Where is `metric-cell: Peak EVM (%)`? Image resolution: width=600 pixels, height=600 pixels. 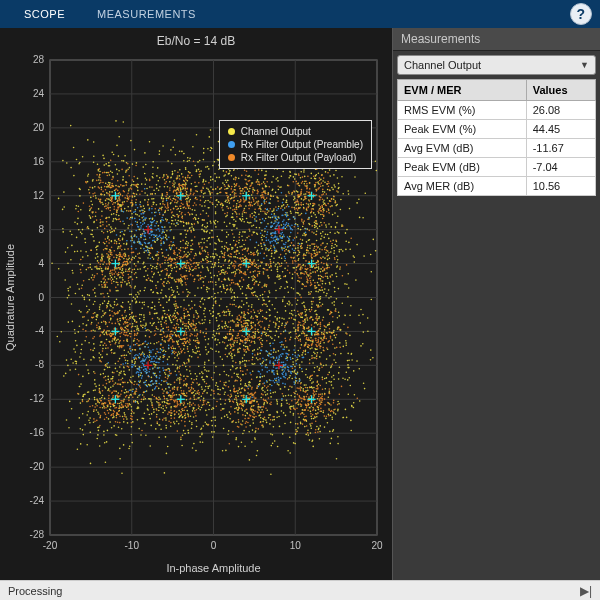 metric-cell: Peak EVM (%) is located at coordinates (462, 130).